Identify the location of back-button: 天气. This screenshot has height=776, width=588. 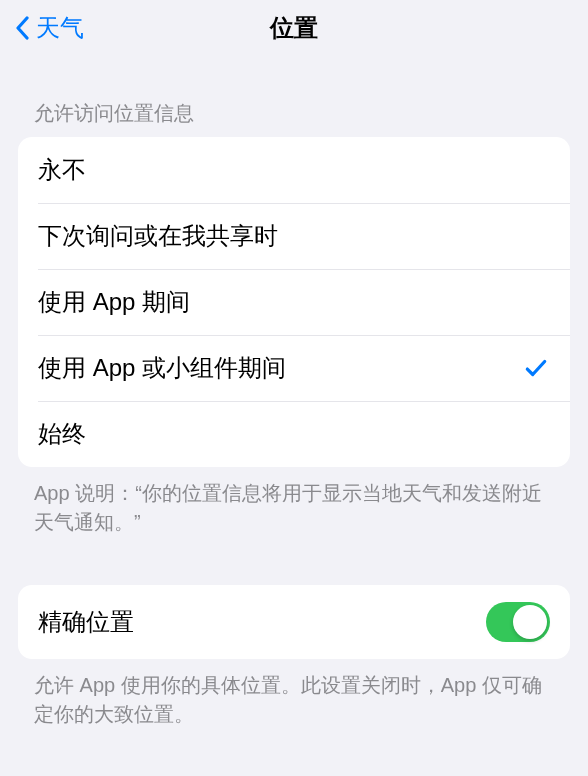
(46, 28).